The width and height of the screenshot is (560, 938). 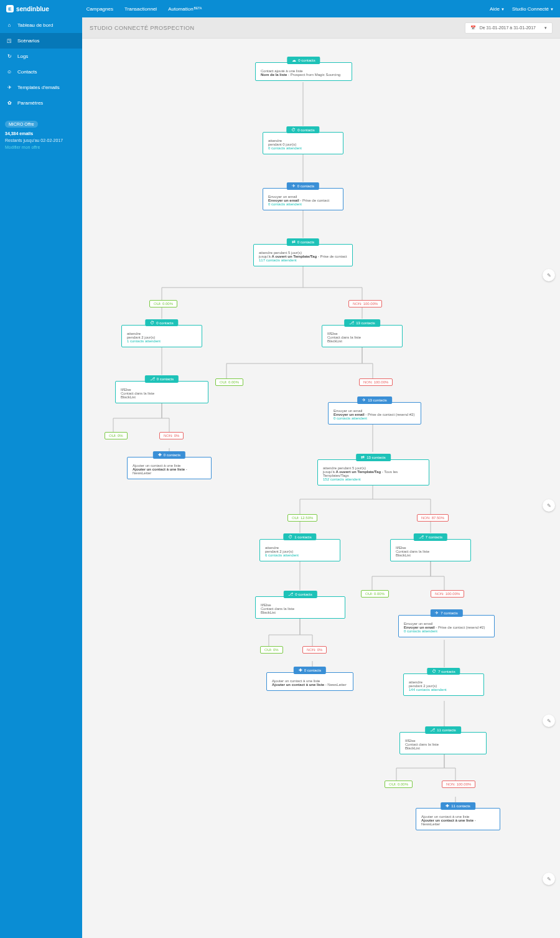 What do you see at coordinates (362, 336) in the screenshot?
I see `node-ifelse-right: ⎇13 contacts If/ElseContact dans la list…` at bounding box center [362, 336].